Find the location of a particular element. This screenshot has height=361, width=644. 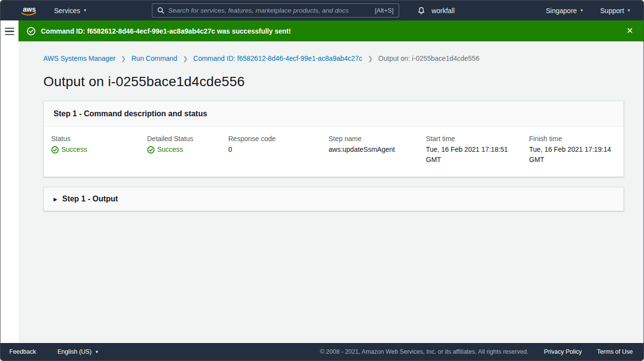

svg-text: aws is located at coordinates (29, 9).